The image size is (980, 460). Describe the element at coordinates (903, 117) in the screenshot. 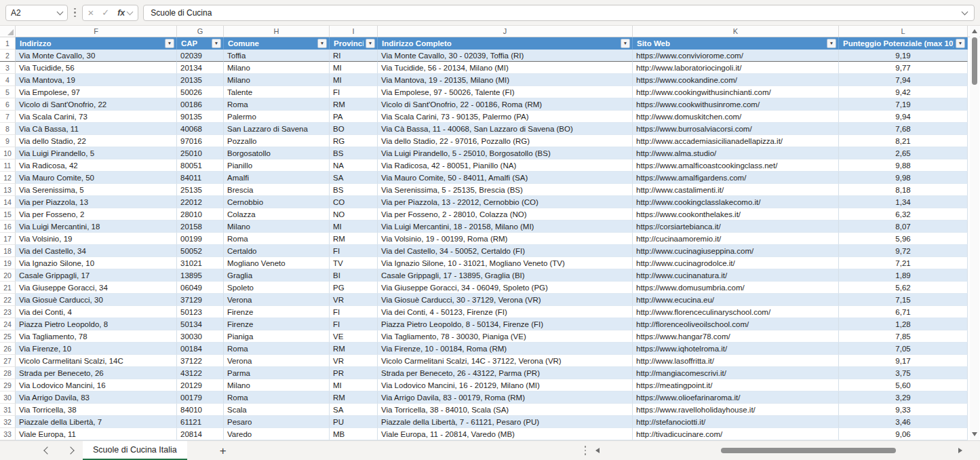

I see `cell-punteggio: 9,94` at that location.